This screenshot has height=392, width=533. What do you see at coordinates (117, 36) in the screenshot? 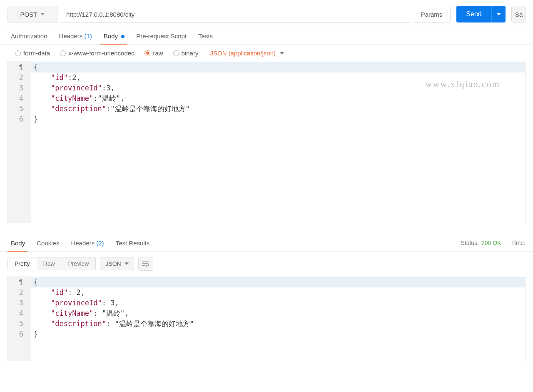
I see `tab-body: Body` at bounding box center [117, 36].